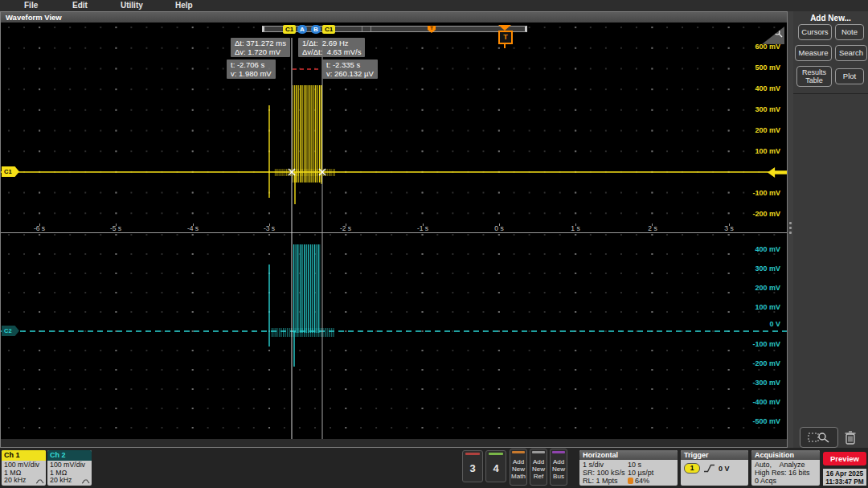  What do you see at coordinates (505, 38) in the screenshot?
I see `trigger-position-flag: T` at bounding box center [505, 38].